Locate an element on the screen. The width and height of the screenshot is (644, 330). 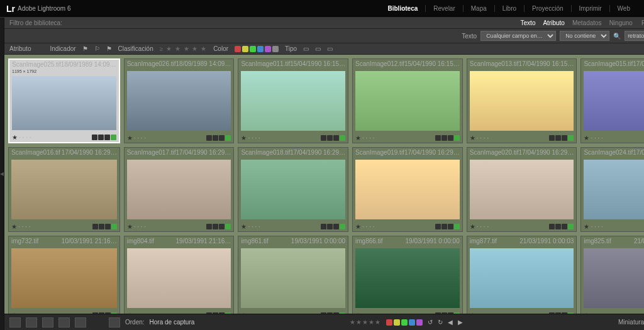
thumb-filename: ScanImage012.tif is located at coordinates (380, 64).